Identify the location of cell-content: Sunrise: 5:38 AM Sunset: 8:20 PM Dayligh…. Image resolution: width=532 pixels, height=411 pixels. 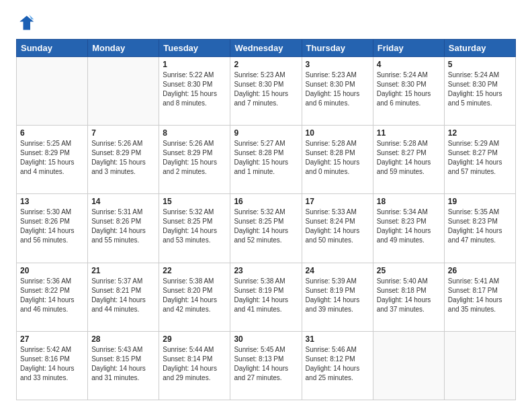
(195, 295).